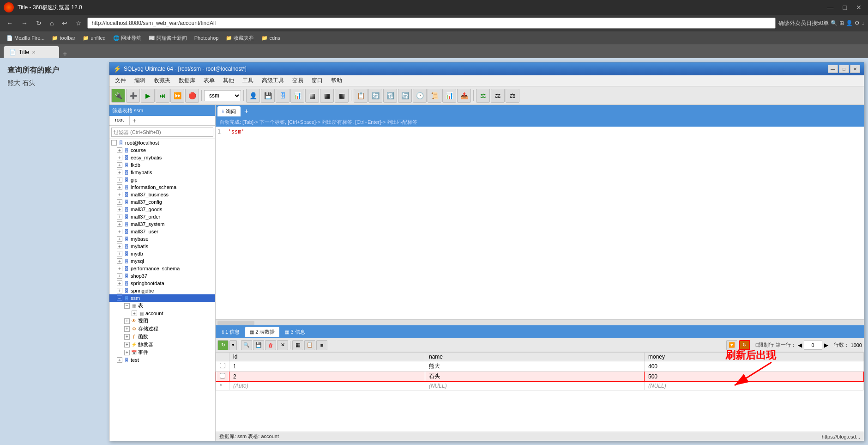 The height and width of the screenshot is (445, 868). What do you see at coordinates (120, 239) in the screenshot?
I see `tree-expand-mybase: +` at bounding box center [120, 239].